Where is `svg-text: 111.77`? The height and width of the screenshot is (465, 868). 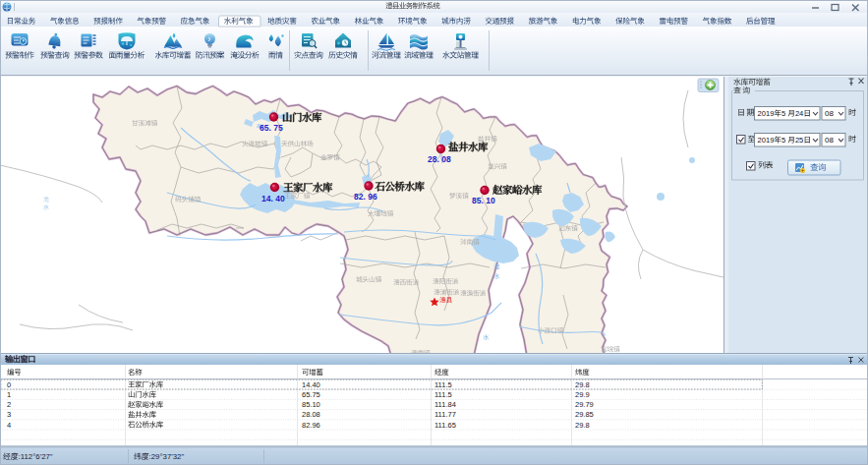
svg-text: 111.77 is located at coordinates (445, 415).